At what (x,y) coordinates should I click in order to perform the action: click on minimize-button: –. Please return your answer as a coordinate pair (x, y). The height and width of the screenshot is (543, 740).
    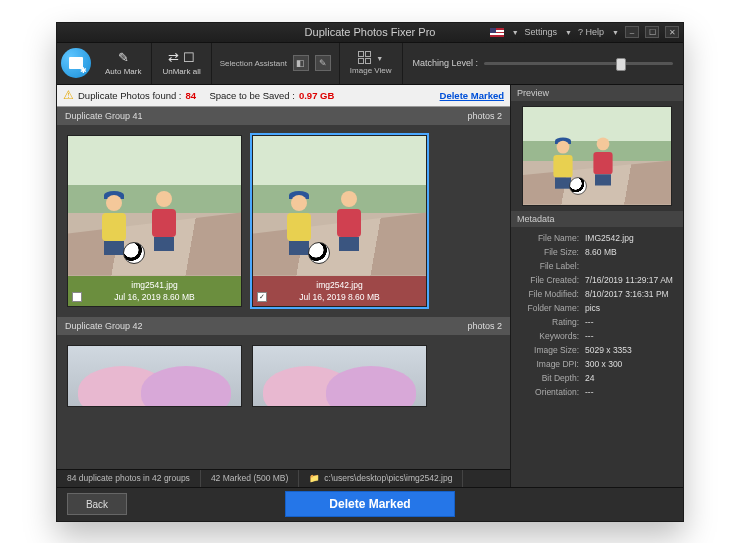
    Looking at the image, I should click on (632, 32).